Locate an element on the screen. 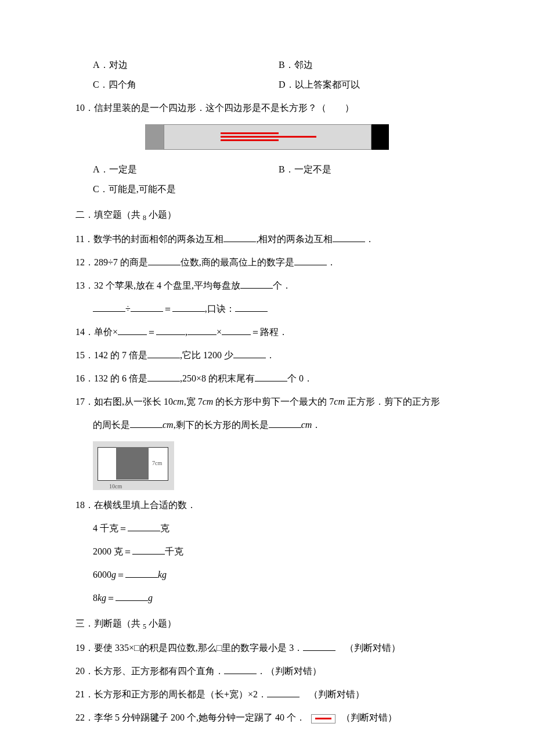 Image resolution: width=534 pixels, height=756 pixels. q17-blank1 is located at coordinates (146, 423).